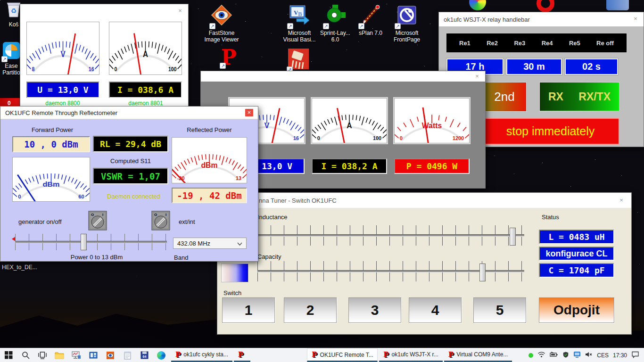 Image resolution: width=644 pixels, height=362 pixels. Describe the element at coordinates (504, 97) in the screenshot. I see `second-period-button: 2nd` at that location.